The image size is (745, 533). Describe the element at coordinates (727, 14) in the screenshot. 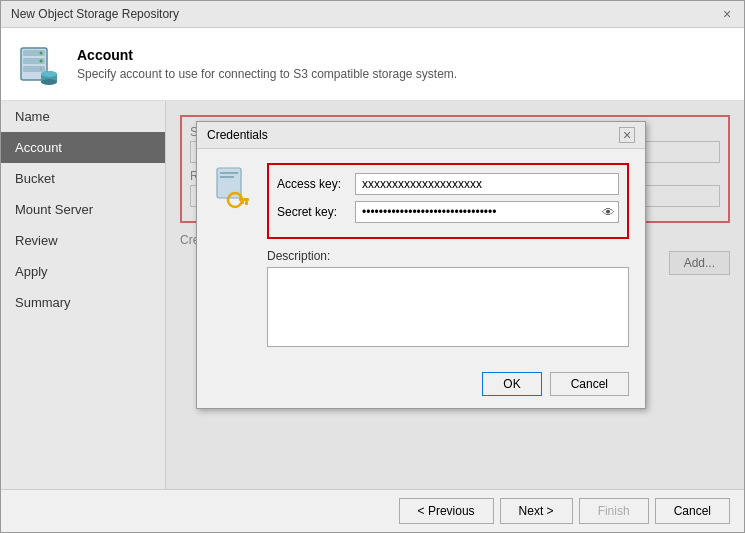

I see `window-close-button: ×` at that location.